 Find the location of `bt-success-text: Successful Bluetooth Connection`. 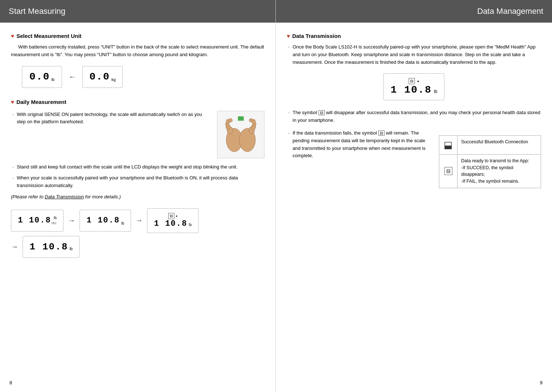

bt-success-text: Successful Bluetooth Connection is located at coordinates (499, 145).